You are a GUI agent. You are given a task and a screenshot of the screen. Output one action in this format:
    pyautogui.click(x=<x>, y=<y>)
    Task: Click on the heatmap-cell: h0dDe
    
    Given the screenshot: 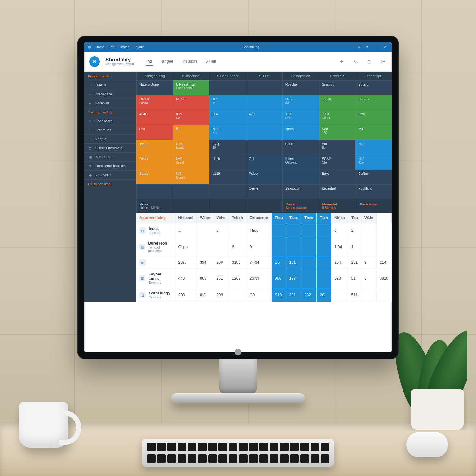 What is the action you would take?
    pyautogui.click(x=191, y=117)
    